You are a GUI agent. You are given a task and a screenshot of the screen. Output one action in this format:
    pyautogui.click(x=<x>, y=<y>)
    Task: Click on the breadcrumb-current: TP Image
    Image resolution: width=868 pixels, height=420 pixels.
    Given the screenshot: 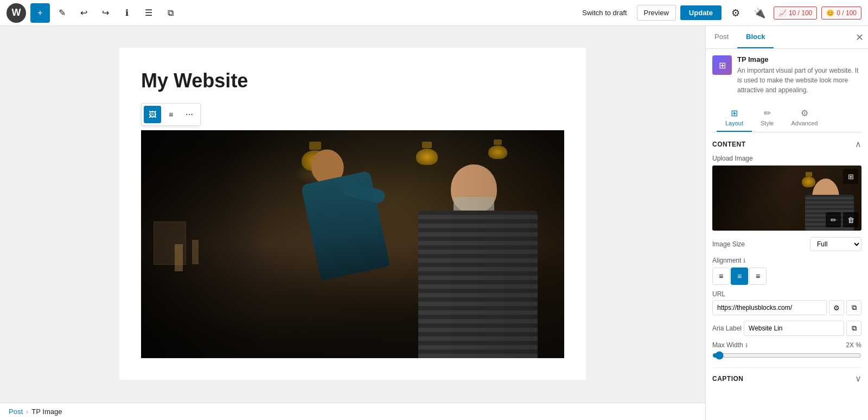 What is the action you would take?
    pyautogui.click(x=47, y=411)
    